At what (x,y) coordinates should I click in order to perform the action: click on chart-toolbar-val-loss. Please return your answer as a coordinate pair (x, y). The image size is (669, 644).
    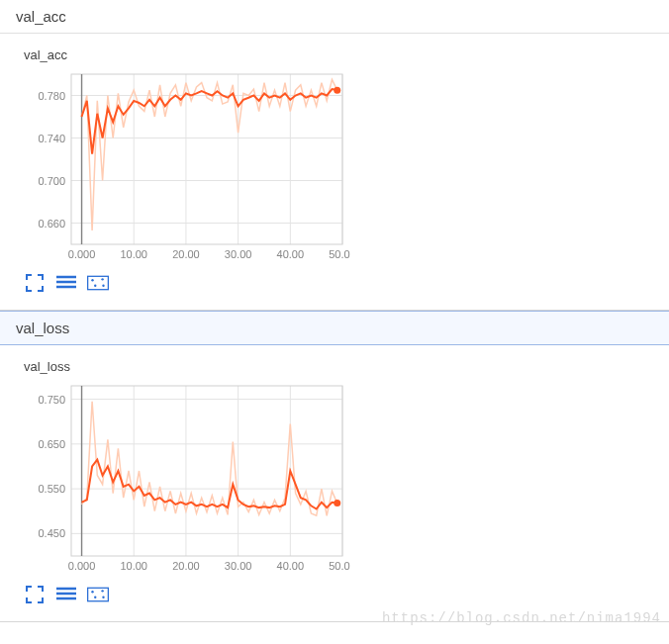
    Looking at the image, I should click on (334, 595).